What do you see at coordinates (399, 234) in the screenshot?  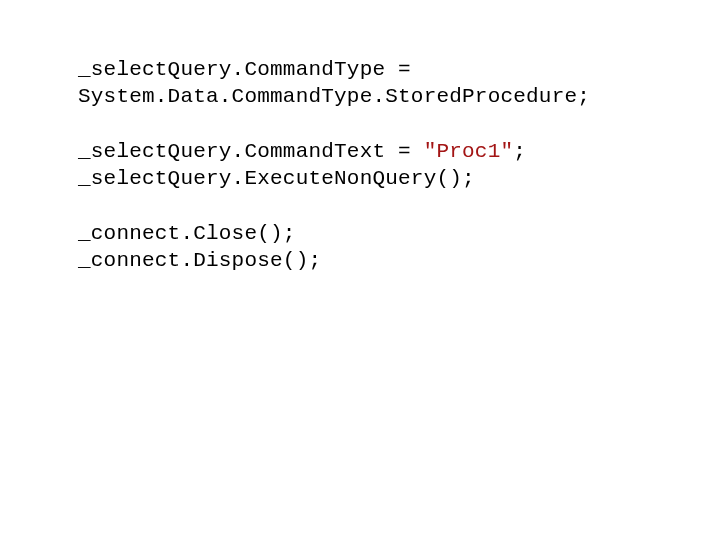 I see `code-line: _connect.Close();` at bounding box center [399, 234].